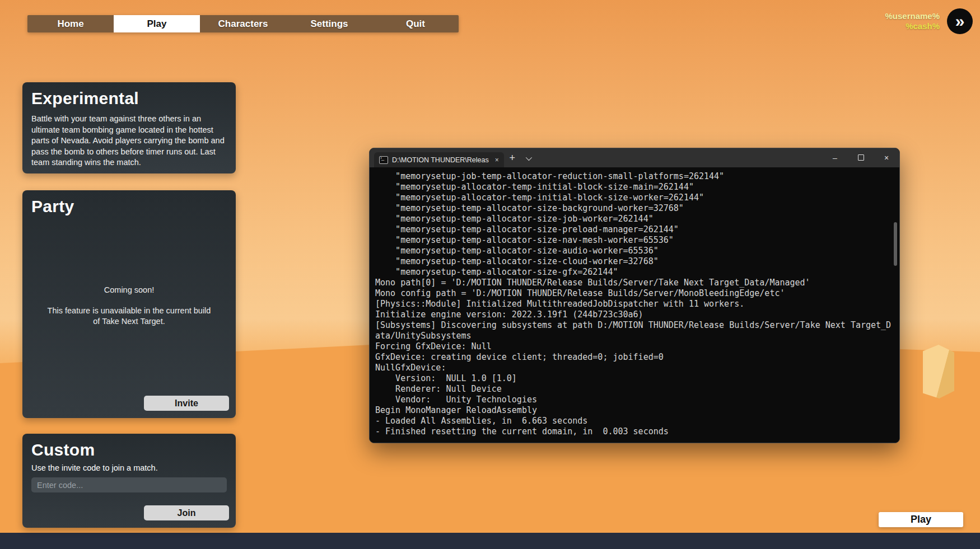  What do you see at coordinates (634, 378) in the screenshot?
I see `console-line: Version: NULL 1.0 [1.0]` at bounding box center [634, 378].